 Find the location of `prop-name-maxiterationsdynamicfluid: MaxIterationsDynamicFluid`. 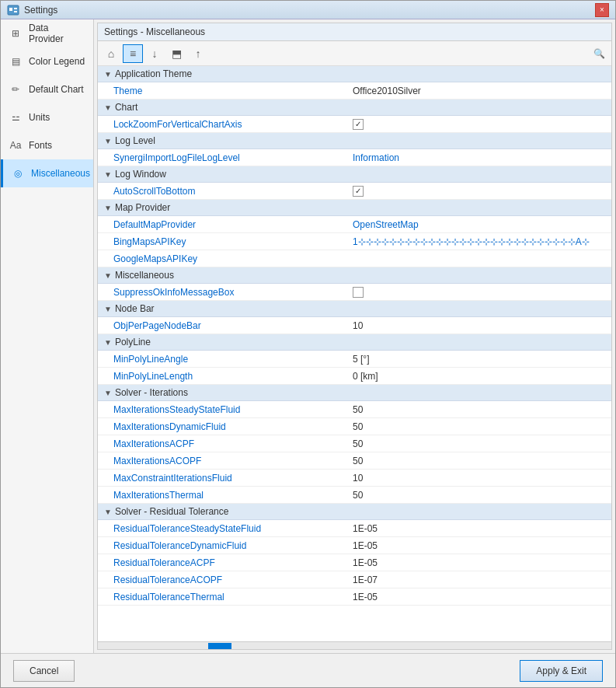

prop-name-maxiterationsdynamicfluid: MaxIterationsDynamicFluid is located at coordinates (222, 427).